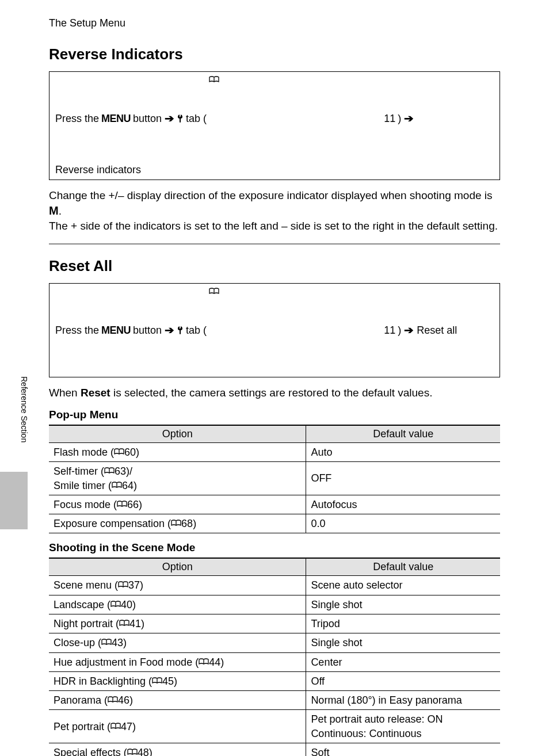 The image size is (549, 756). What do you see at coordinates (274, 23) in the screenshot?
I see `breadcrumb: The Setup Menu` at bounding box center [274, 23].